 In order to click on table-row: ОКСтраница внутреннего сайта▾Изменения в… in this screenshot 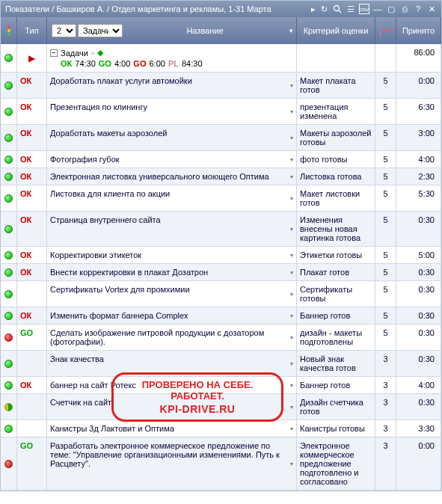, I will do `click(221, 229)`.